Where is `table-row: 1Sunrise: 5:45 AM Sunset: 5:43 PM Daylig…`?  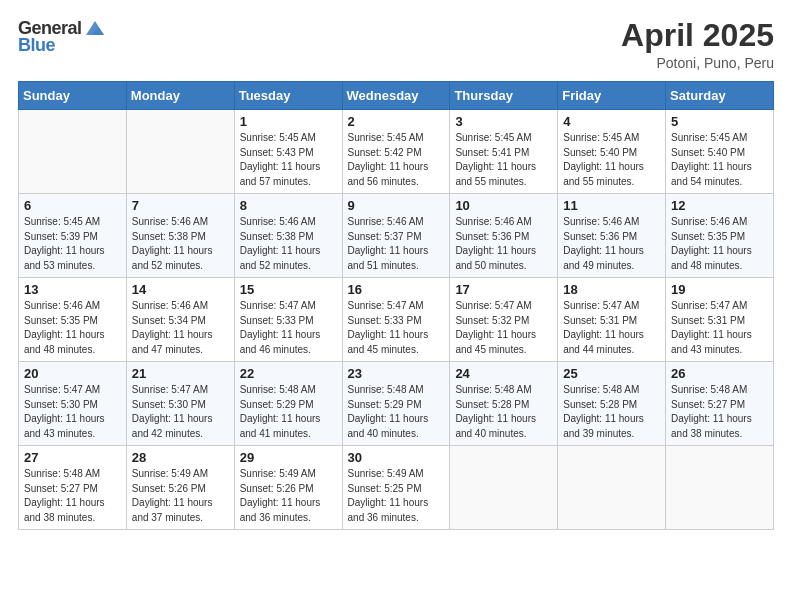 table-row: 1Sunrise: 5:45 AM Sunset: 5:43 PM Daylig… is located at coordinates (288, 152).